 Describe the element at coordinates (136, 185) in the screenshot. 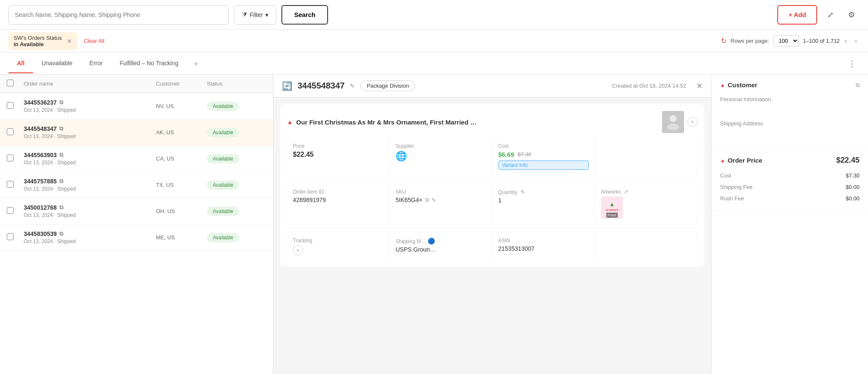

I see `order-row: 3445757885 ⧉ Oct 13, 2024 · Shipped TX, …` at that location.